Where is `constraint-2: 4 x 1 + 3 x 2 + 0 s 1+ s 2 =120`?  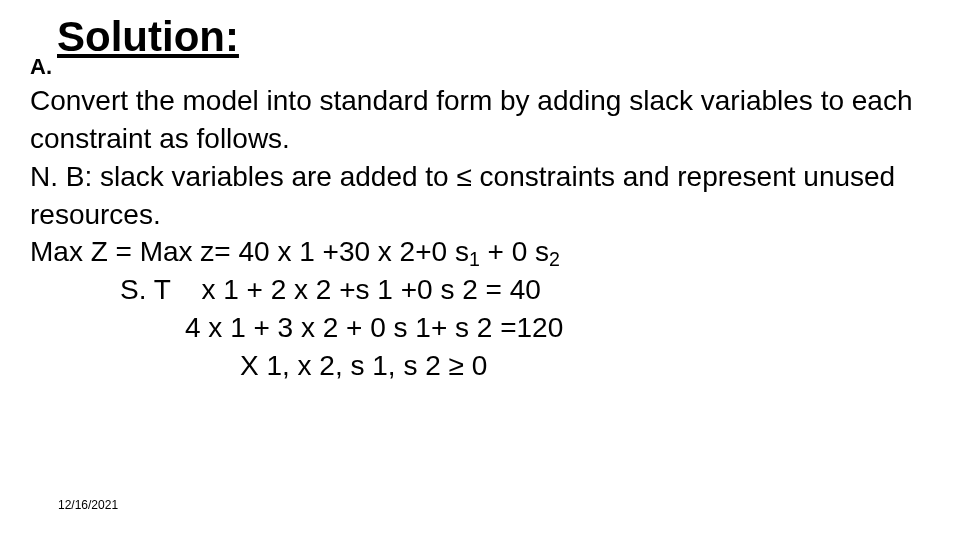 constraint-2: 4 x 1 + 3 x 2 + 0 s 1+ s 2 =120 is located at coordinates (480, 328).